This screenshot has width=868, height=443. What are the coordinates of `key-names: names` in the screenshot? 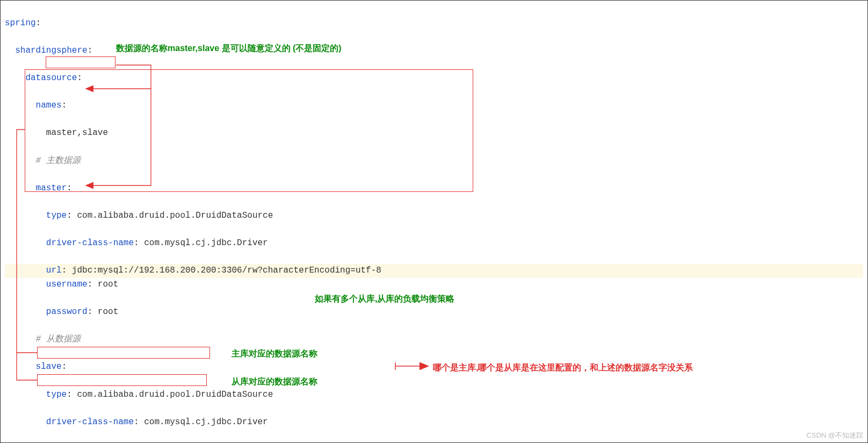 It's located at (49, 105).